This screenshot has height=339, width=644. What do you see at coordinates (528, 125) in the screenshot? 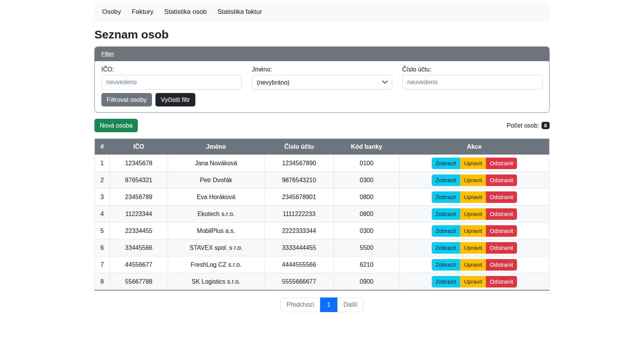
I see `person-count: Počet osob: 8` at bounding box center [528, 125].